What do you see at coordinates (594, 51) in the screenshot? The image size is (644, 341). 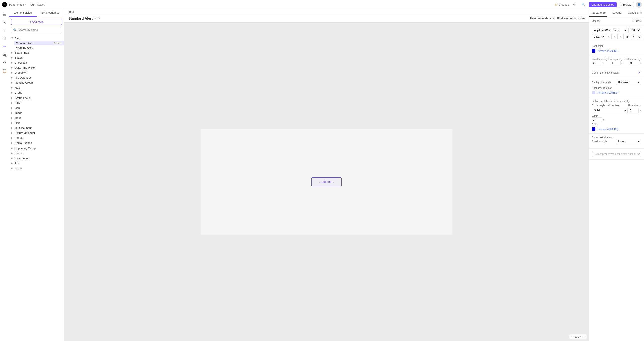 I see `font-color-swatch` at bounding box center [594, 51].